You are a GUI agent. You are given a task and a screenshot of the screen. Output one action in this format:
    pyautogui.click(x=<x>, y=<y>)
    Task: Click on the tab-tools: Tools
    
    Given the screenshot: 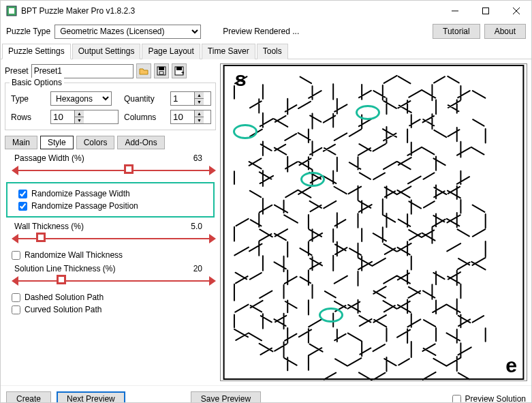 What is the action you would take?
    pyautogui.click(x=272, y=52)
    